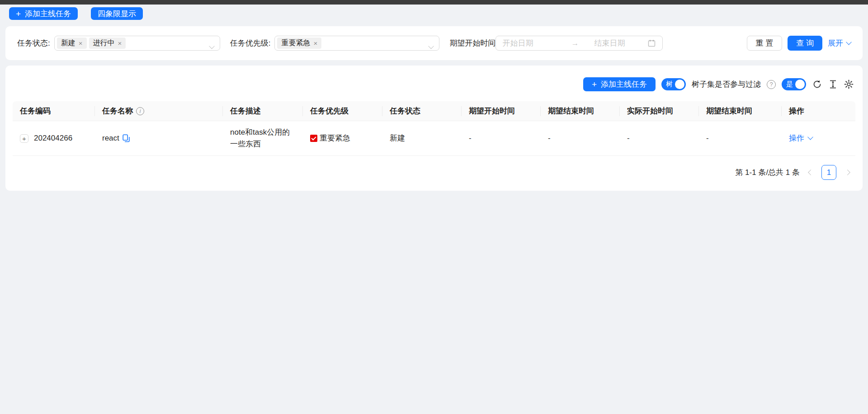  I want to click on status-tag: 进行中 ×, so click(108, 43).